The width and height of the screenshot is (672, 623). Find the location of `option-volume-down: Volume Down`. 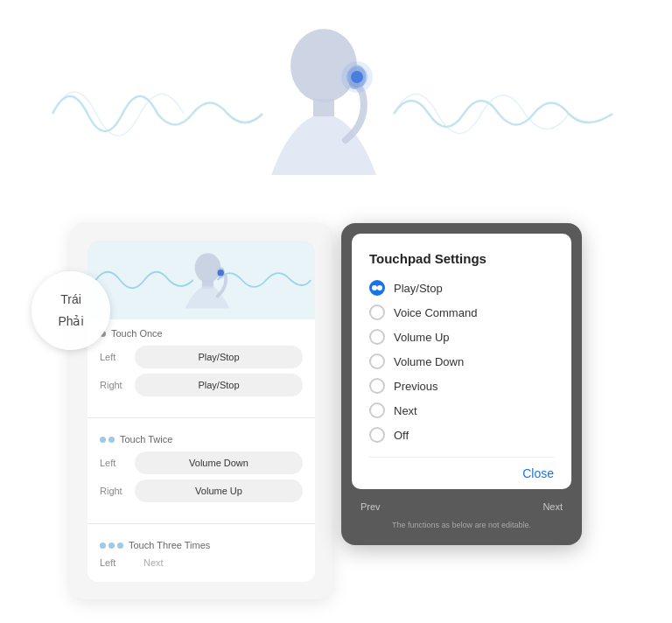

option-volume-down: Volume Down is located at coordinates (462, 361).